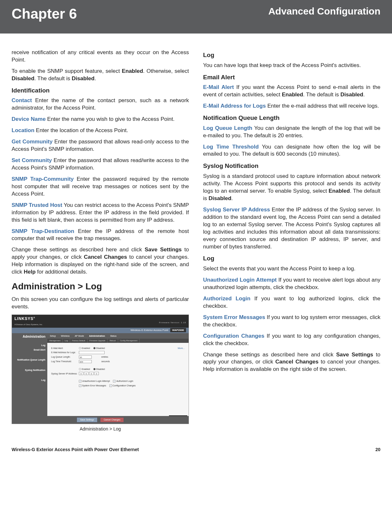 The image size is (392, 532). What do you see at coordinates (98, 341) in the screenshot?
I see `ss-subtab-firmware: Firmware Upgrade` at bounding box center [98, 341].